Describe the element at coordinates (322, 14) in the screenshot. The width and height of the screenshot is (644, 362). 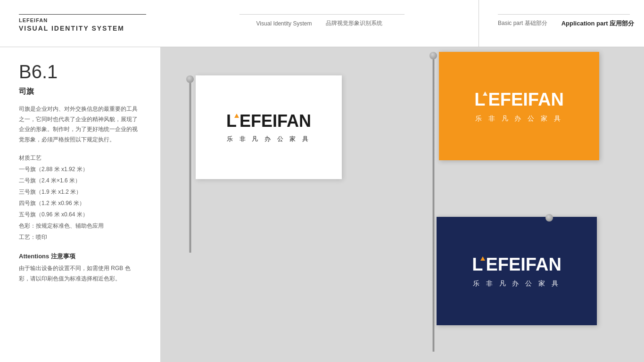
I see `header-center-line` at that location.